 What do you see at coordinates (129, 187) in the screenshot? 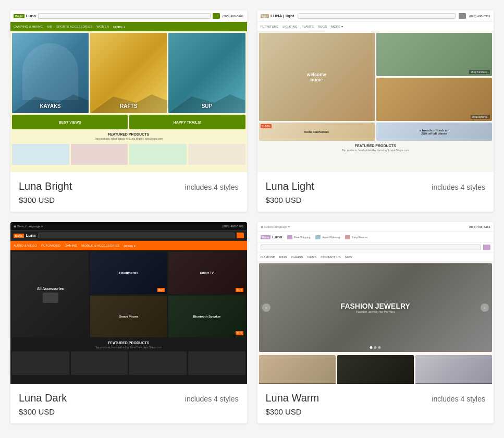
I see `bright-title-row: Luna Bright includes 4 styles` at bounding box center [129, 187].